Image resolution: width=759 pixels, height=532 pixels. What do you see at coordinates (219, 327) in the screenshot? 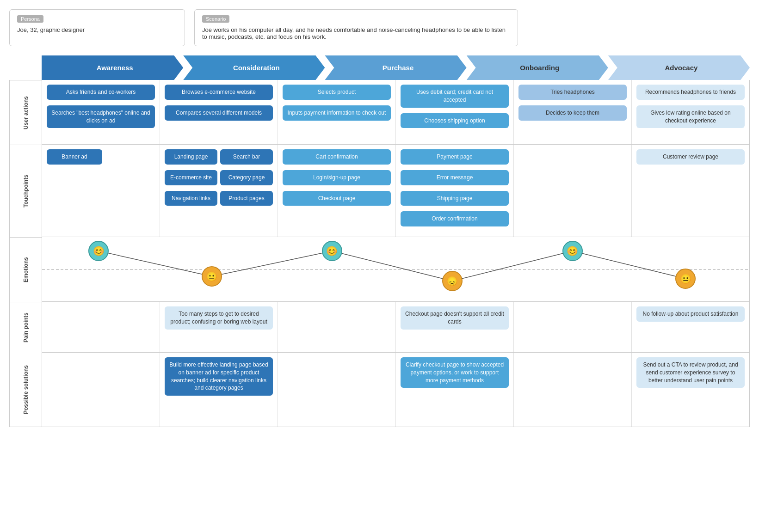
I see `pp-consideration: Too many steps to get to desired product…` at bounding box center [219, 327].